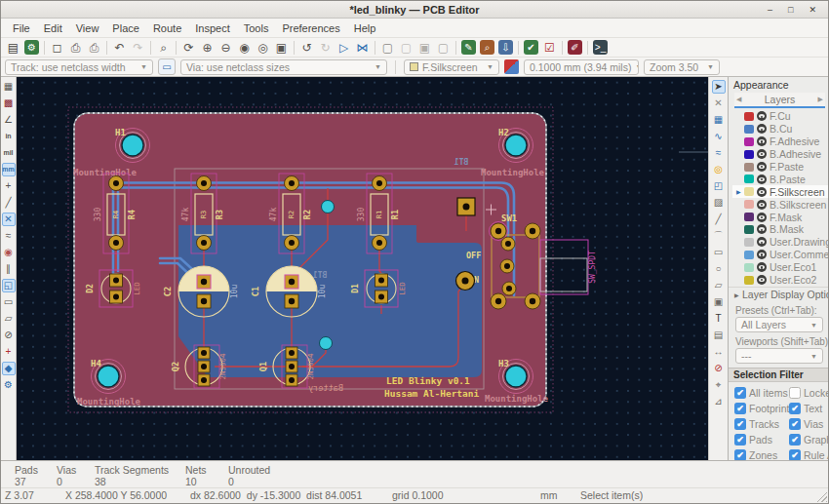 The height and width of the screenshot is (504, 829). Describe the element at coordinates (719, 103) in the screenshot. I see `local-ratsnest-button: ✕` at that location.